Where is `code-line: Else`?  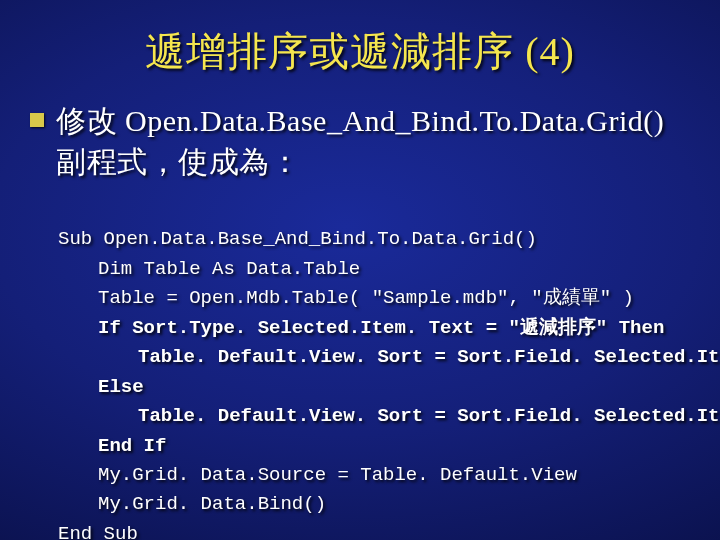 code-line: Else is located at coordinates (101, 388).